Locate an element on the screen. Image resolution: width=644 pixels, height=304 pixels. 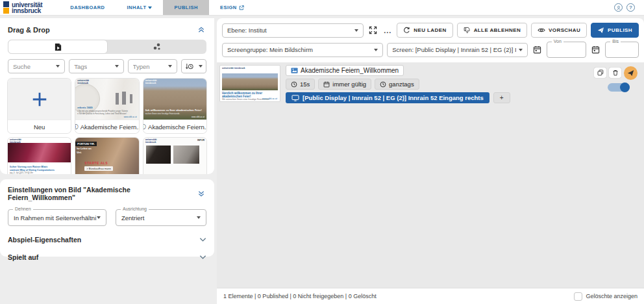
date-from-calendar-button is located at coordinates (538, 49).